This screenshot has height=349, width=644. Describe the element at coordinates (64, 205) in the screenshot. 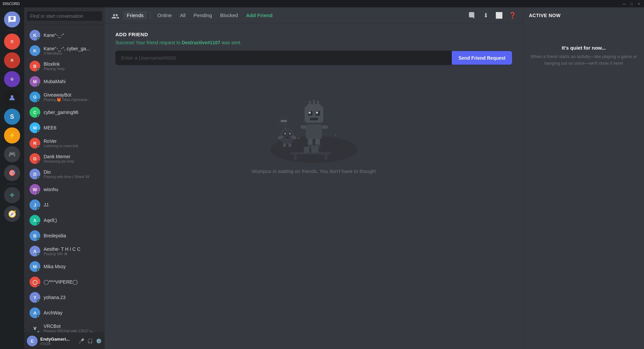

I see `dm-item: JJJ.` at that location.